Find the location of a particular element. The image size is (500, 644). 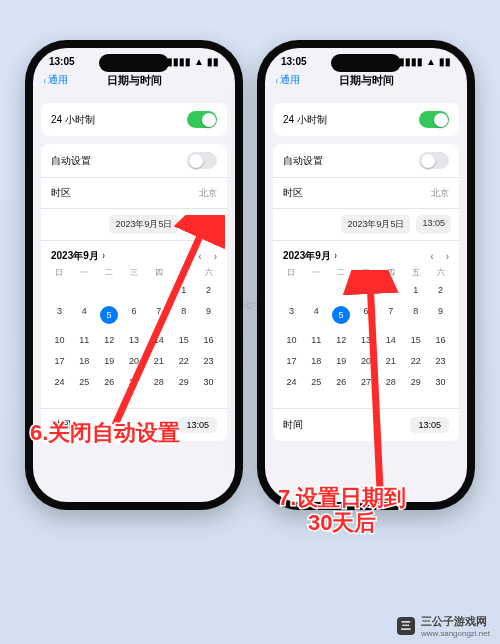

calendar: 2023年9月 › ‹ › 日一二三四五六1234567891011121314… is located at coordinates (366, 324).